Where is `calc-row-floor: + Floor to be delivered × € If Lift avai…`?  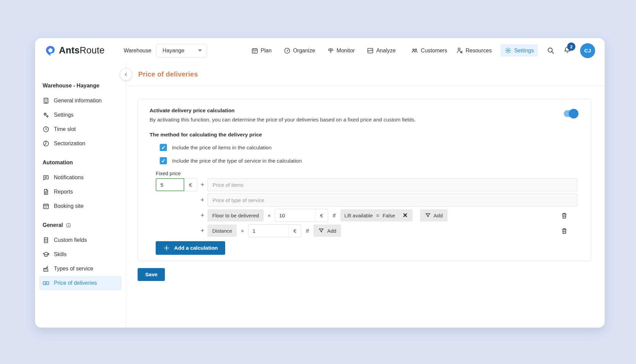 calc-row-floor: + Floor to be delivered × € If Lift avai… is located at coordinates (367, 215).